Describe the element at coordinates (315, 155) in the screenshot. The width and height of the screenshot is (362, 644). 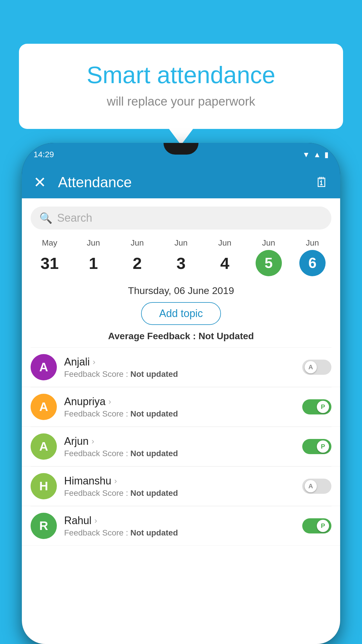
I see `status-icons: ▼ ▲ ▮` at that location.